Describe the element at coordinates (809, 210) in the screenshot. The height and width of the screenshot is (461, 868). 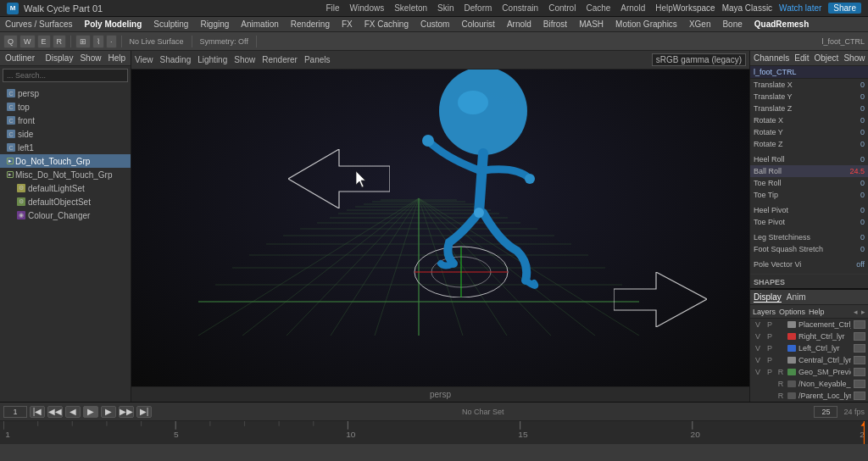
I see `attr-heel-pivot: Heel Pivot 0` at that location.